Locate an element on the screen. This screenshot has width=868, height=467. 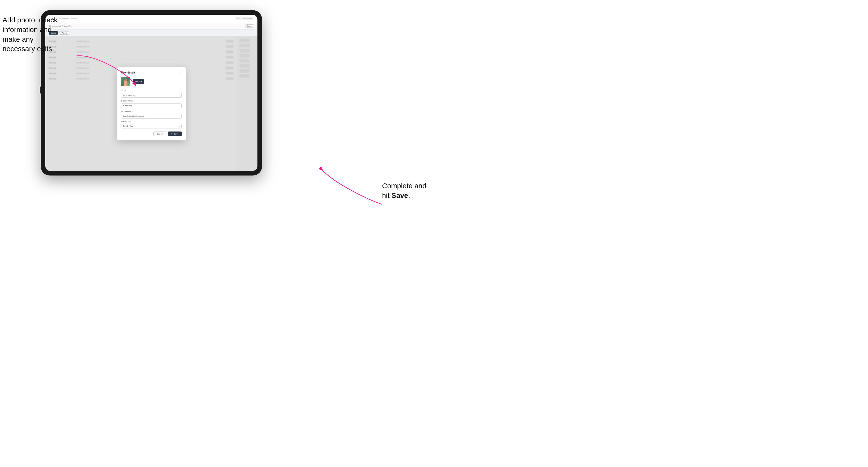
tab-active: Active is located at coordinates (64, 33).